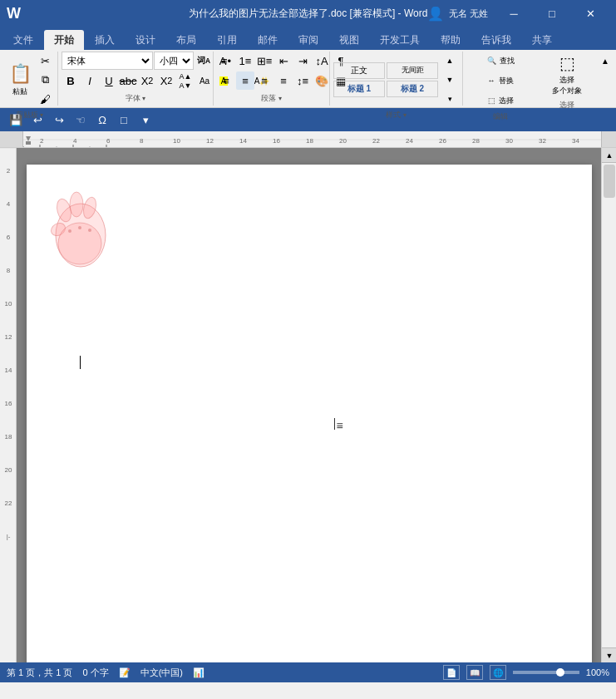 This screenshot has height=699, width=616. I want to click on font-grow-button: A▲, so click(185, 76).